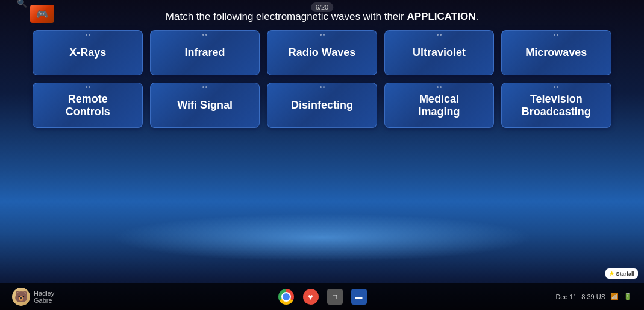  I want to click on search-icon: 🔍, so click(22, 4).